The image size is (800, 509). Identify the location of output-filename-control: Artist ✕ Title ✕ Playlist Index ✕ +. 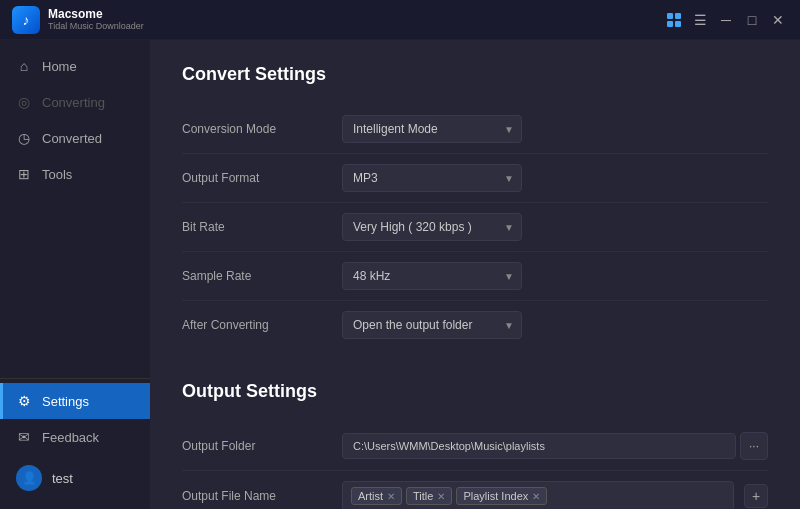
(555, 495).